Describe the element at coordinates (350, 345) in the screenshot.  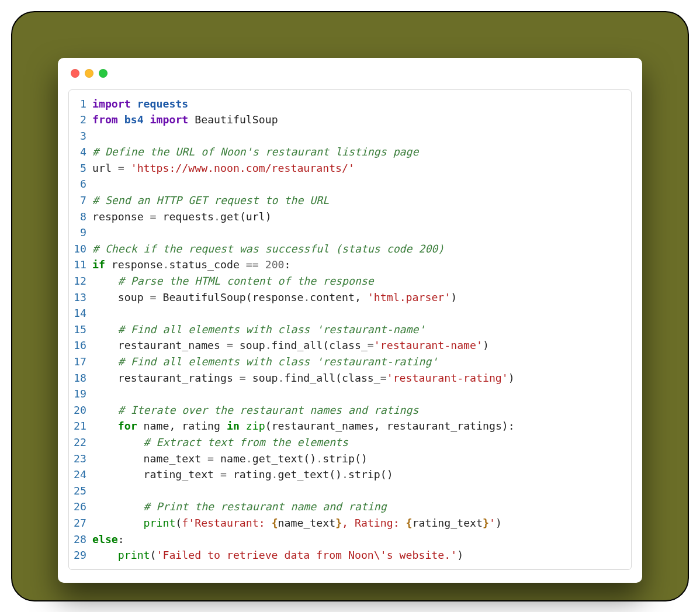
I see `code-line: 16 restaurant_names = soup.find_all(clas…` at that location.